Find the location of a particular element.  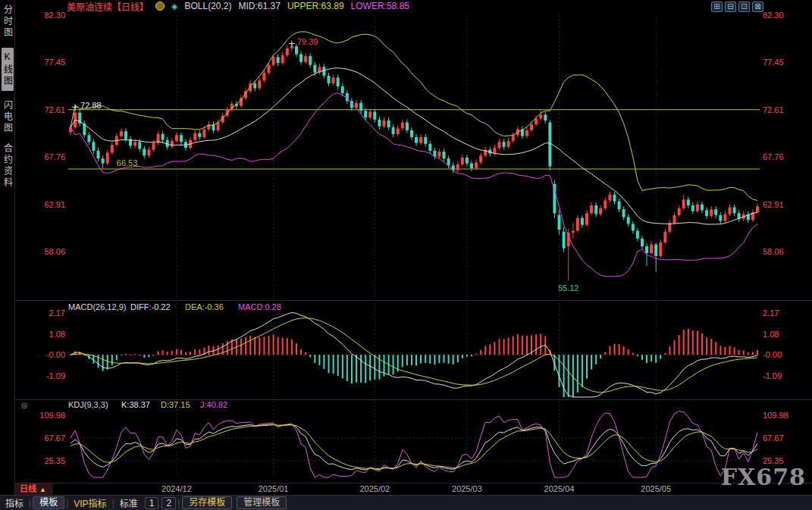

svg-text: MACD(26,12,9) is located at coordinates (97, 307).